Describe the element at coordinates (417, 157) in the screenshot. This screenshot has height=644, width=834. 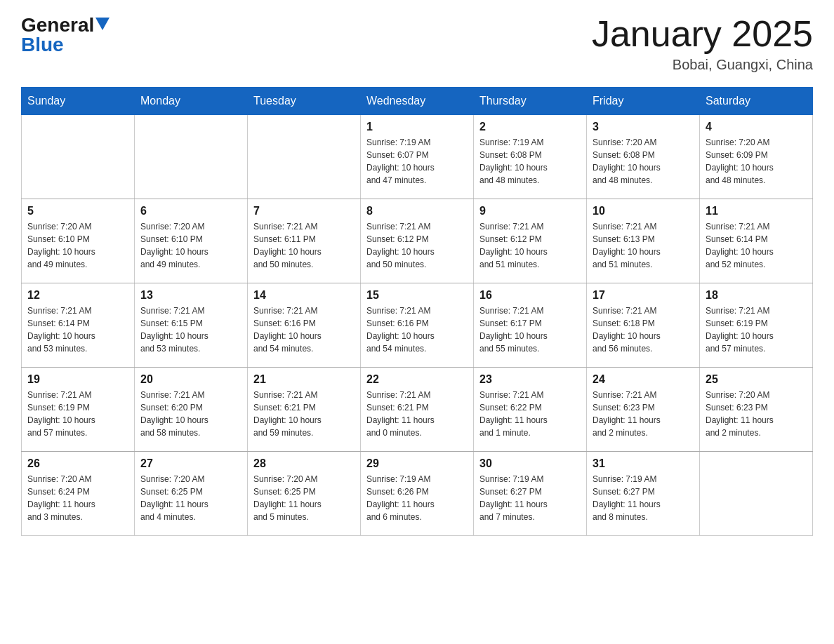
I see `calendar-week-row: 1Sunrise: 7:19 AM Sunset: 6:07 PM Daylig…` at that location.